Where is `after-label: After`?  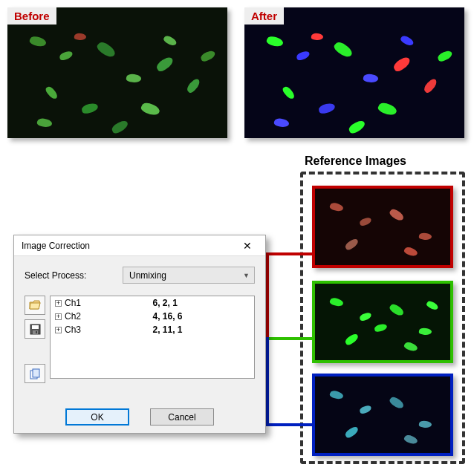 after-label: After is located at coordinates (264, 16).